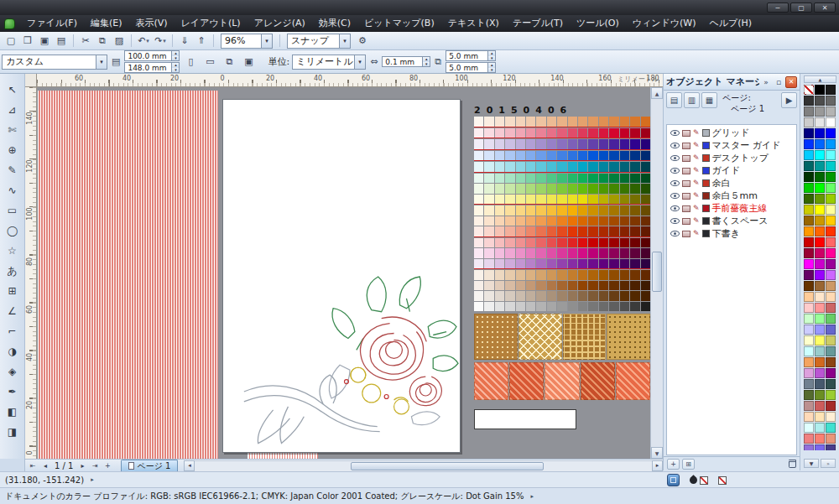 This screenshot has width=839, height=504. What do you see at coordinates (399, 23) in the screenshot?
I see `menu-item-bitmaps: ビットマップ(B)` at bounding box center [399, 23].